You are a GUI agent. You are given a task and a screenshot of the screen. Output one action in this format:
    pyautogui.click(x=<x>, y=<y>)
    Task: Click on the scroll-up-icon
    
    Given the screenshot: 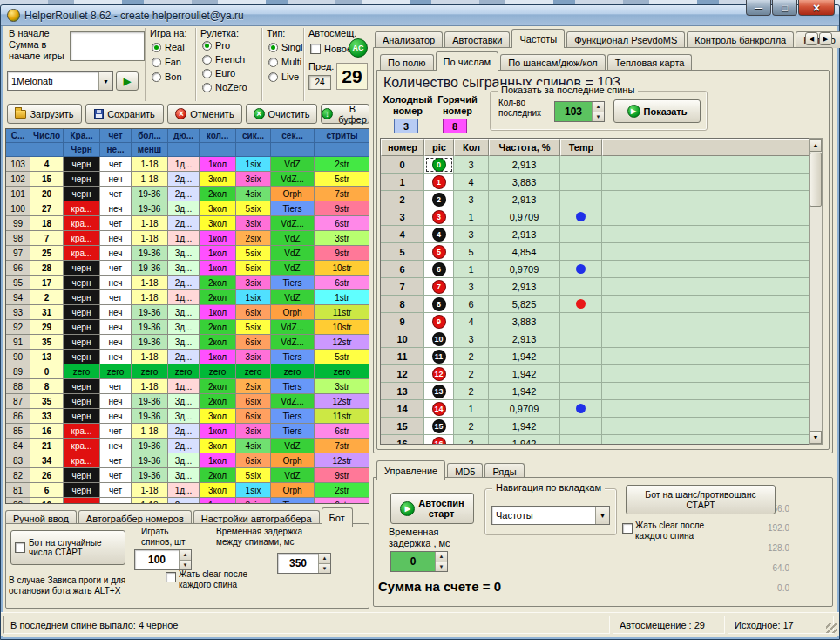 What is the action you would take?
    pyautogui.click(x=816, y=145)
    